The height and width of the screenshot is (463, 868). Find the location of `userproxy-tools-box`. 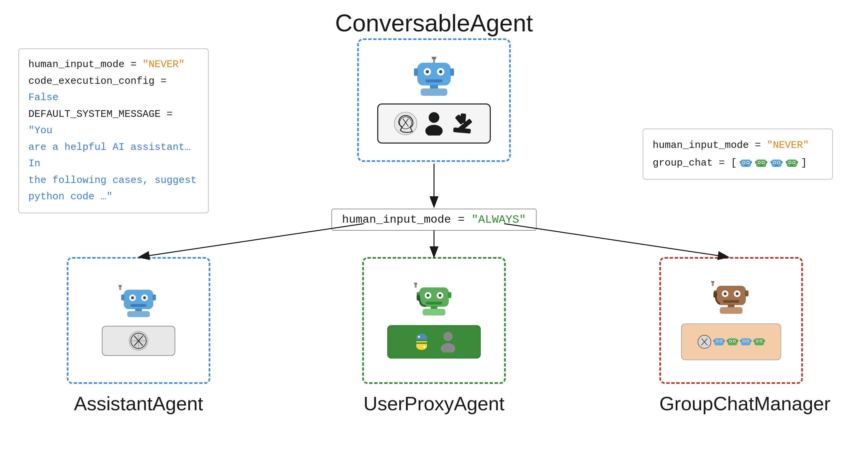

userproxy-tools-box is located at coordinates (434, 342).